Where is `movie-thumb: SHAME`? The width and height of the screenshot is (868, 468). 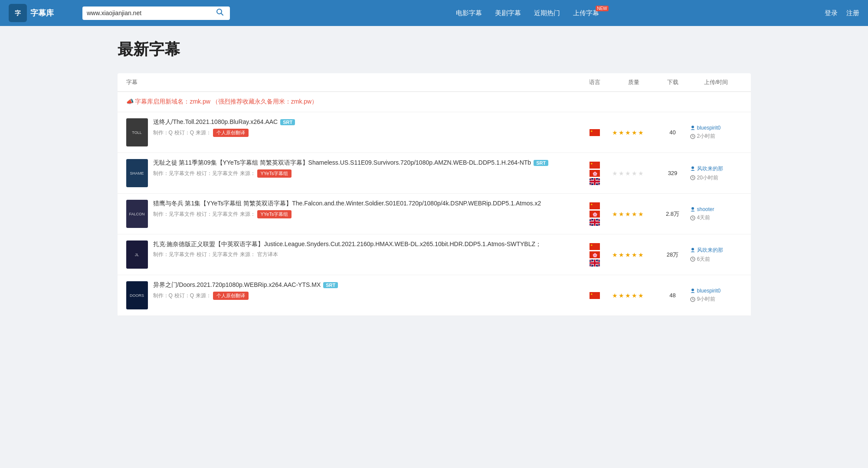 movie-thumb: SHAME is located at coordinates (137, 173).